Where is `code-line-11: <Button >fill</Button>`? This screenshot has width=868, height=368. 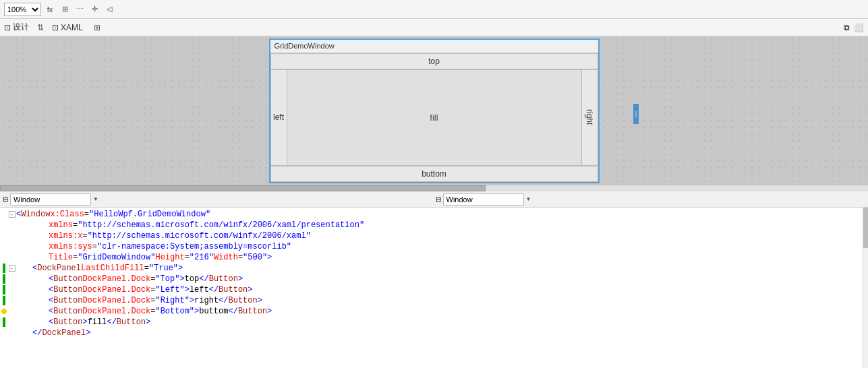 code-line-11: <Button >fill</Button> is located at coordinates (441, 322).